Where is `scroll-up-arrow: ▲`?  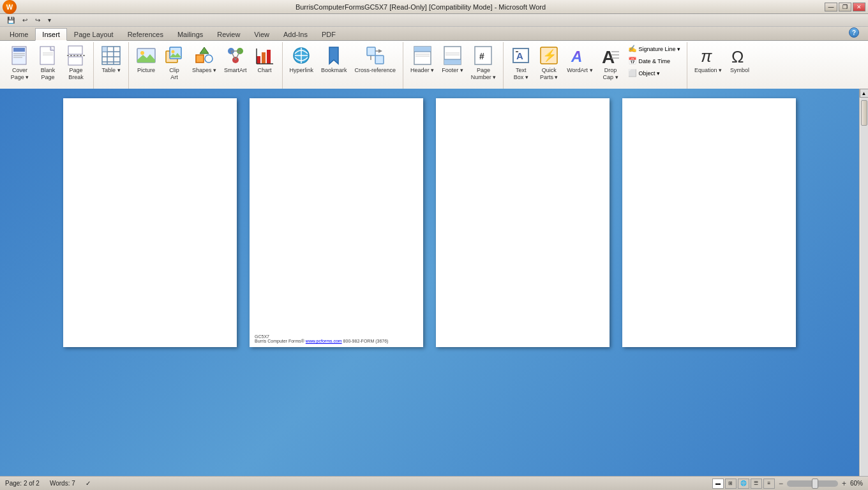
scroll-up-arrow: ▲ is located at coordinates (864, 93).